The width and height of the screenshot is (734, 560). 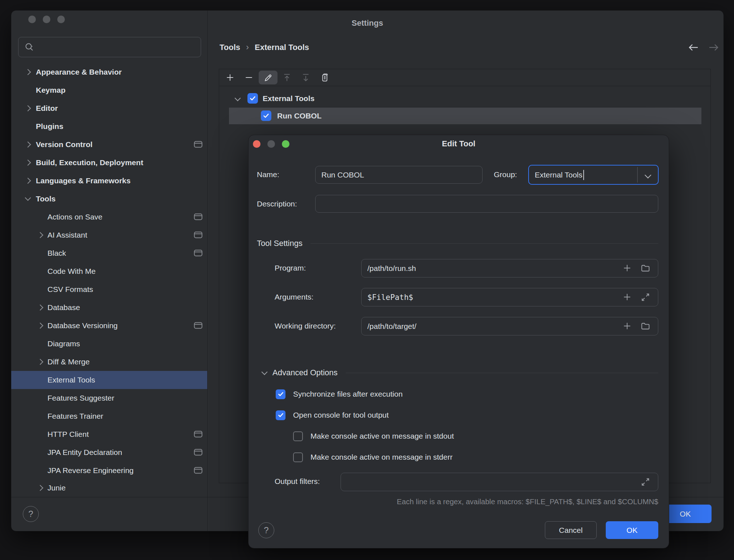 What do you see at coordinates (109, 416) in the screenshot?
I see `sidebar-item-features-trainer: Features Trainer` at bounding box center [109, 416].